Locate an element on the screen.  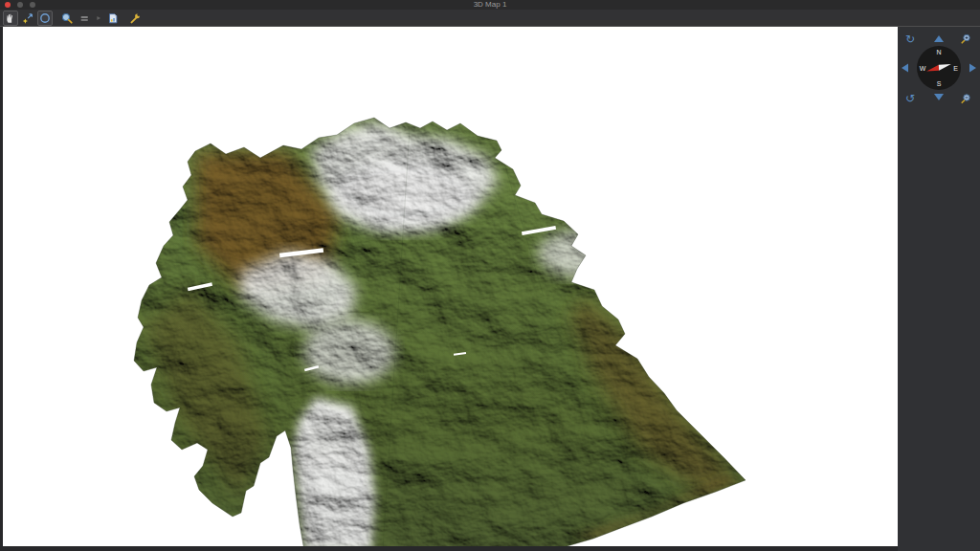
pan-right-arrow is located at coordinates (972, 69).